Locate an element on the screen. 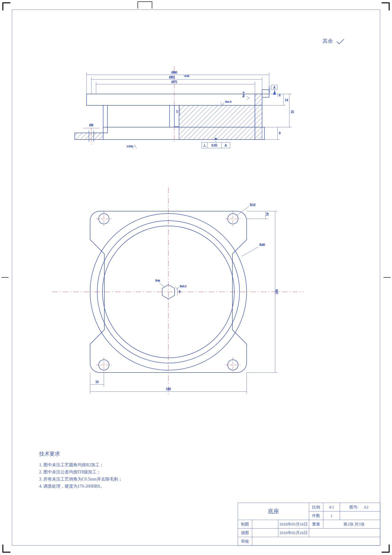  drawn-label: 制图 is located at coordinates (245, 524).